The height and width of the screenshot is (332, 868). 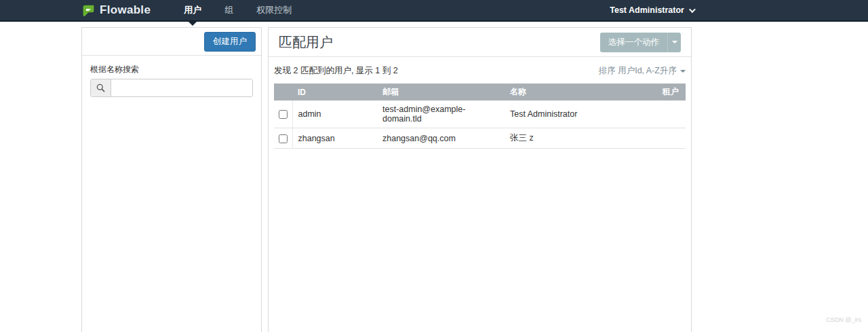 I want to click on nav-item-groups-label: 组, so click(x=229, y=10).